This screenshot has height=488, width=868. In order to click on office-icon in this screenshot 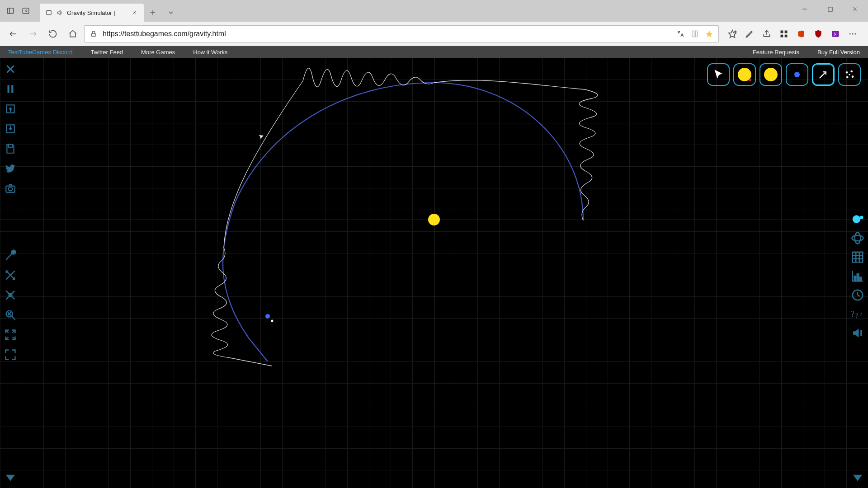, I will do `click(801, 34)`.